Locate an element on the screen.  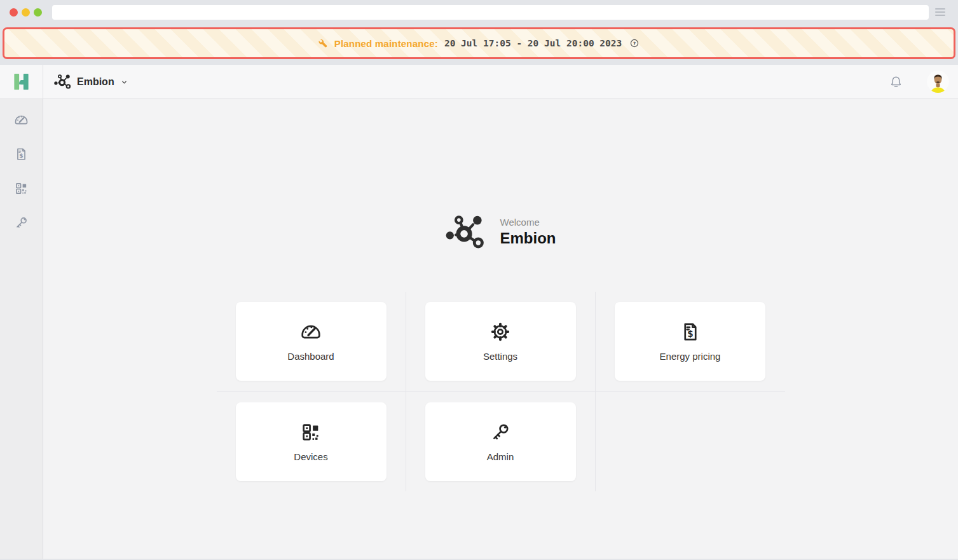
card-settings: Settings is located at coordinates (501, 341).